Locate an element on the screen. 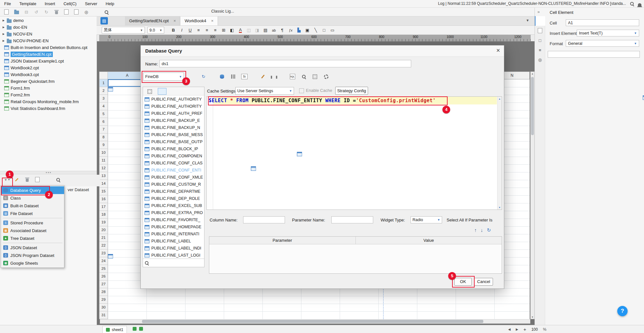 The image size is (644, 333). copy-button is located at coordinates (66, 12).